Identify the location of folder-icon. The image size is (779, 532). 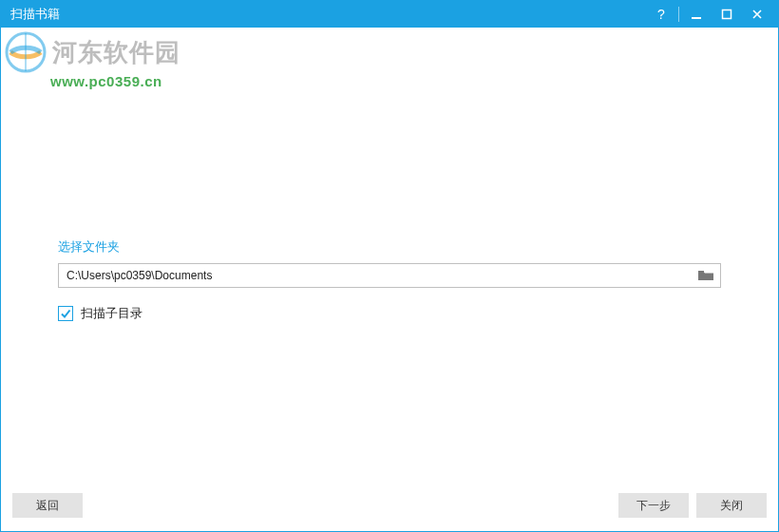
(706, 276).